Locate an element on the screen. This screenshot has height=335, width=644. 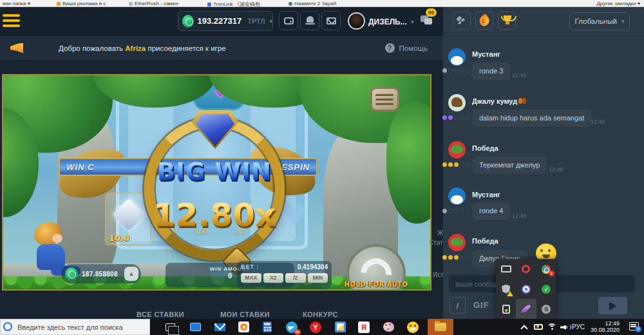
mail-app-icon is located at coordinates (220, 327).